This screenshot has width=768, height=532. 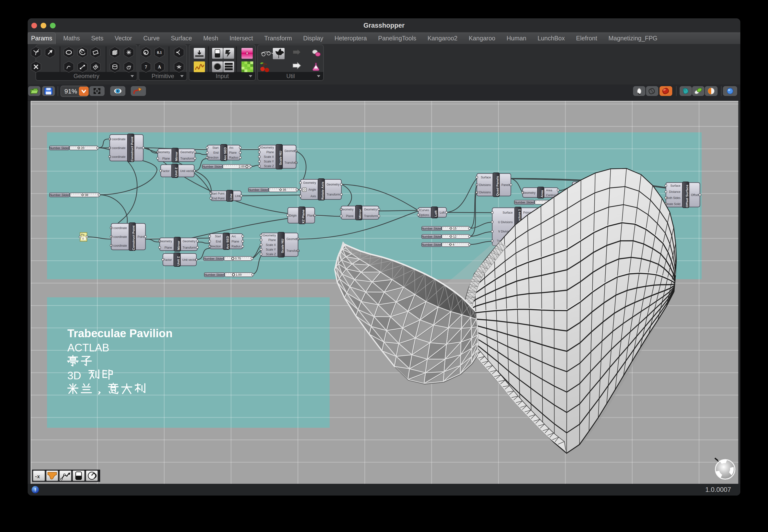 What do you see at coordinates (178, 261) in the screenshot?
I see `svg-text: Unit Z` at bounding box center [178, 261].